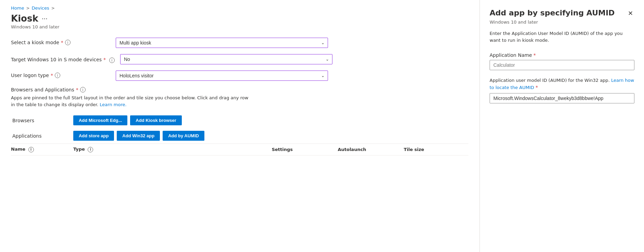  Describe the element at coordinates (113, 105) in the screenshot. I see `learn-more-link: Learn more.` at that location.